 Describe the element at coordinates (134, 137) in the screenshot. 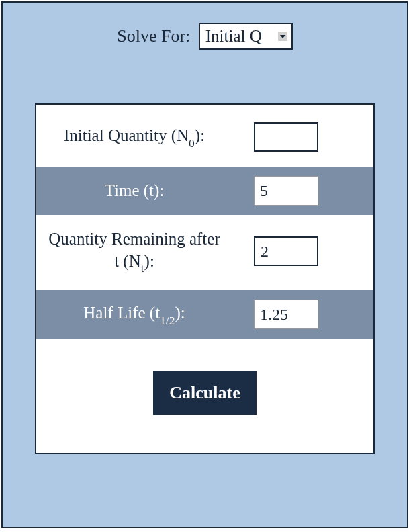

I see `initial-quantity-label: Initial Quantity (N0):` at that location.